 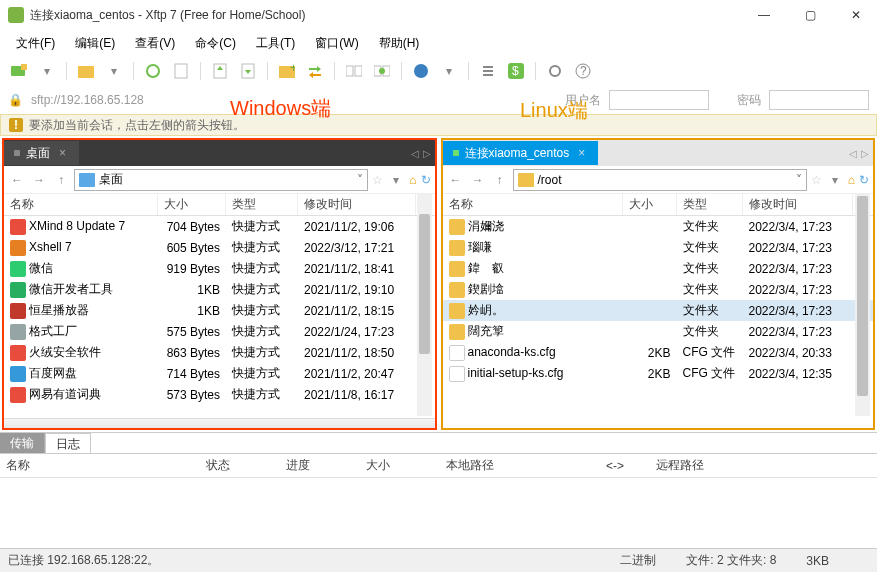 I want to click on status-connection: 已连接 192.168.65.128:22。, so click(x=98, y=560).